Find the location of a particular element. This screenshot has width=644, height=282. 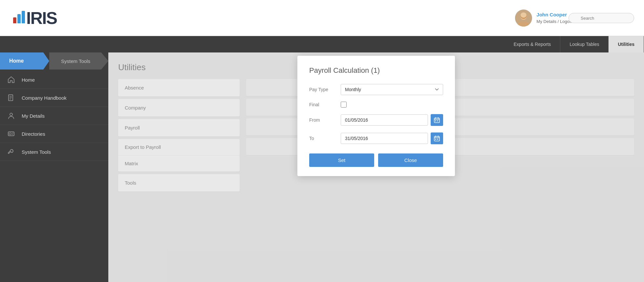

sidebar-item-home: Home is located at coordinates (54, 80).